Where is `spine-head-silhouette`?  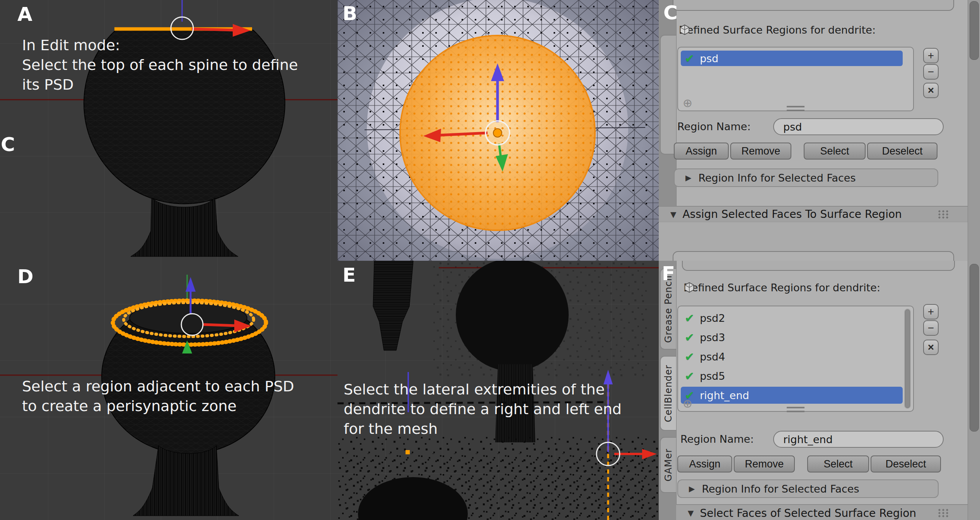
spine-head-silhouette is located at coordinates (512, 316).